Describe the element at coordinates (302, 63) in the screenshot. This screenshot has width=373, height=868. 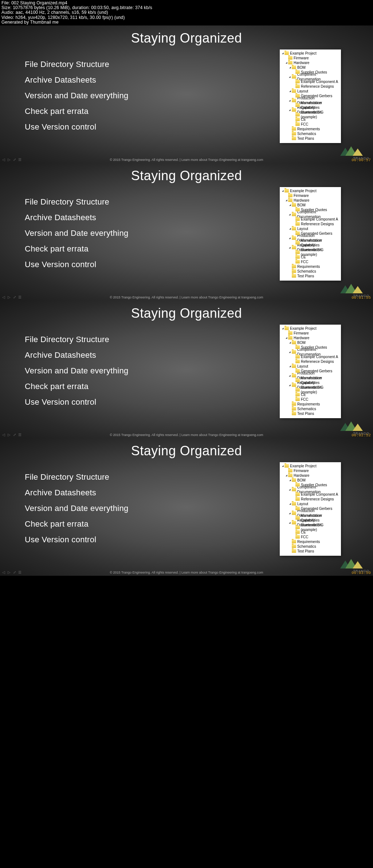
I see `tree-label: Hardware` at that location.